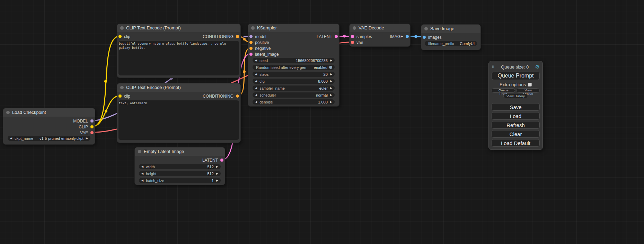 This screenshot has height=244, width=644. What do you see at coordinates (515, 134) in the screenshot?
I see `clear-button: Clear` at bounding box center [515, 134].